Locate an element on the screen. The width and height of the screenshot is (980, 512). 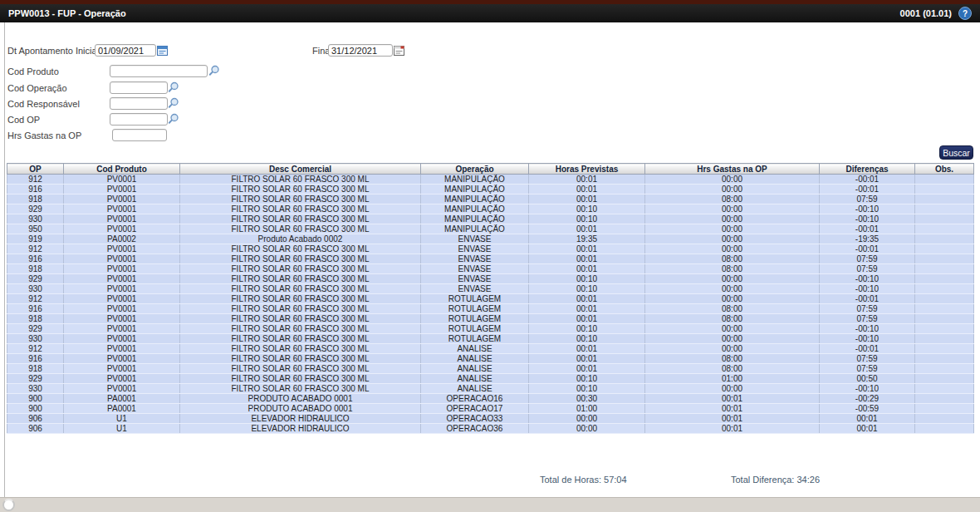
buscar-button: Buscar is located at coordinates (957, 153).